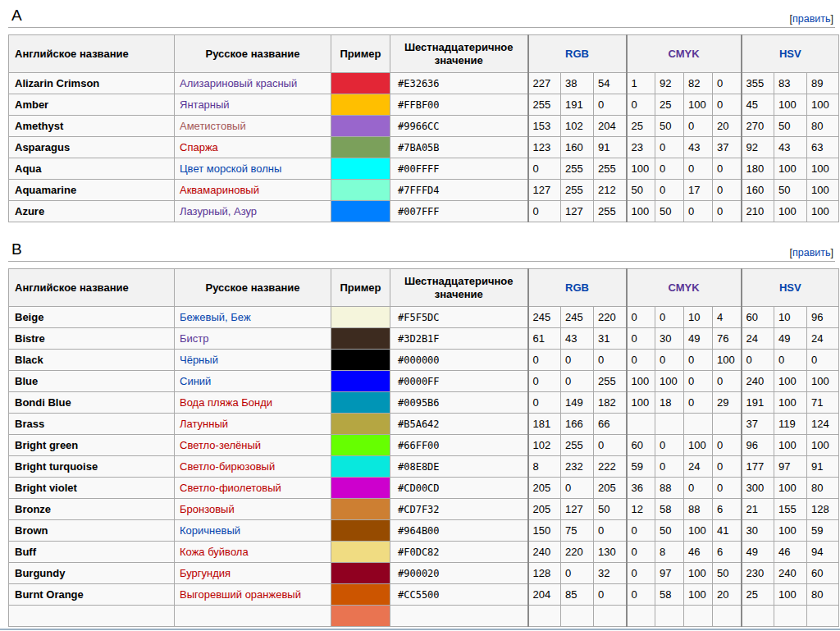  Describe the element at coordinates (610, 531) in the screenshot. I see `rgb-b-value: 0` at that location.